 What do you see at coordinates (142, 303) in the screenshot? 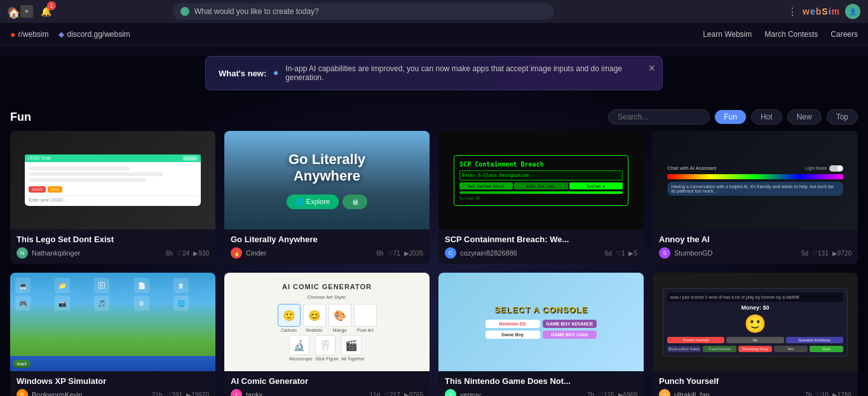
I see `winxp-icon-9: ⚙` at bounding box center [142, 303].